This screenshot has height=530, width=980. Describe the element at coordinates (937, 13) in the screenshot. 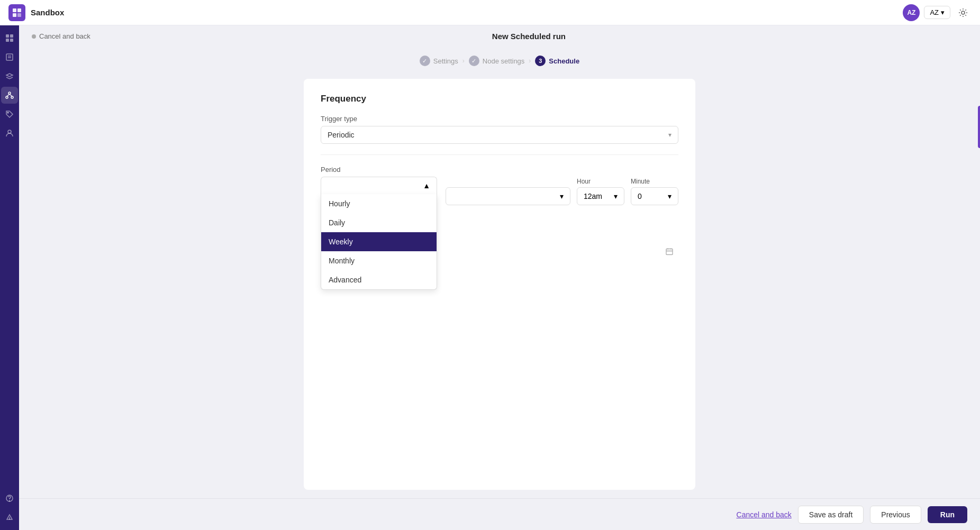

I see `topbar-right: AZ AZ ▾` at that location.